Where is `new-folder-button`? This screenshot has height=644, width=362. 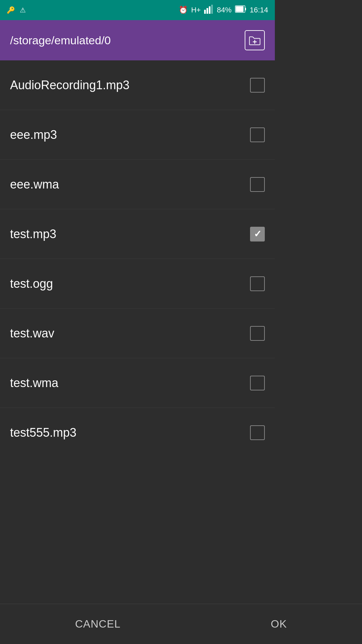
new-folder-button is located at coordinates (255, 40).